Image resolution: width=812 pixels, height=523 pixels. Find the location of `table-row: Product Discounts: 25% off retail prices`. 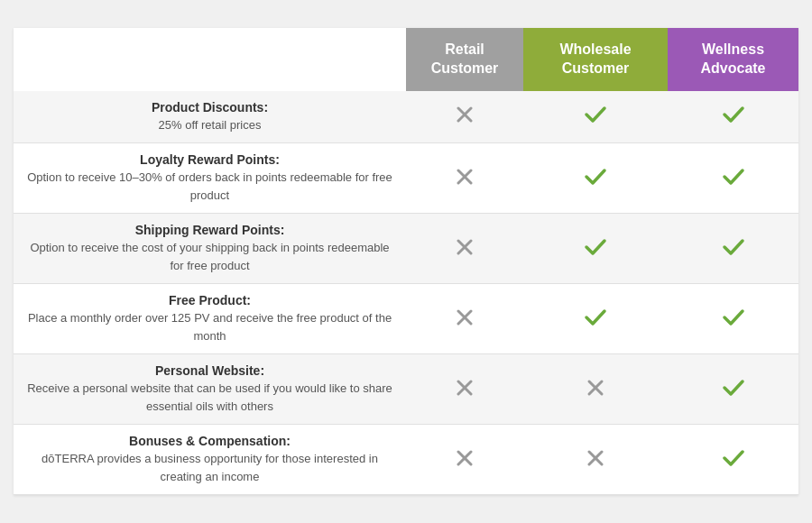

table-row: Product Discounts: 25% off retail prices is located at coordinates (406, 117).